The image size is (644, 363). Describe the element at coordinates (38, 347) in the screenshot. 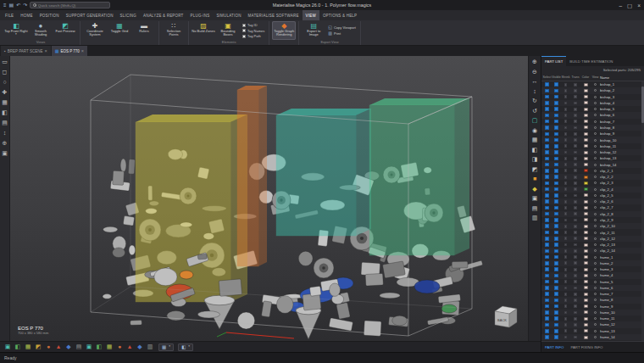

I see `part-tool-4-icon: ◩` at that location.